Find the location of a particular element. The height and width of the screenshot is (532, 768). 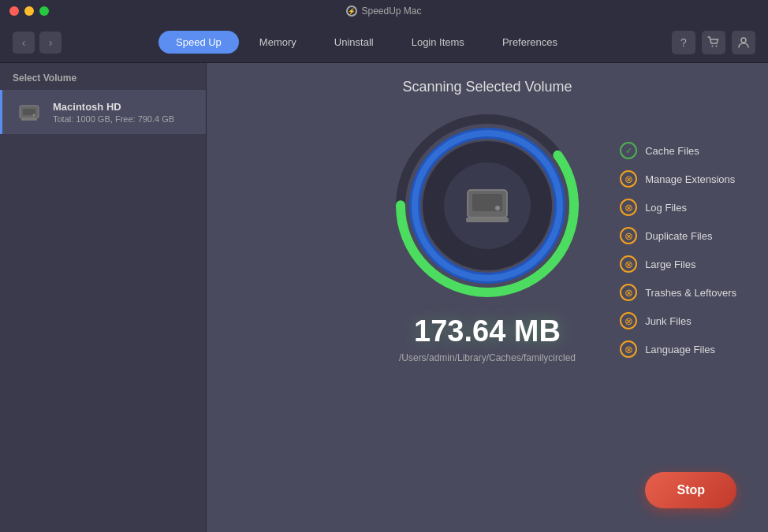

tab-memory: Memory is located at coordinates (278, 43).